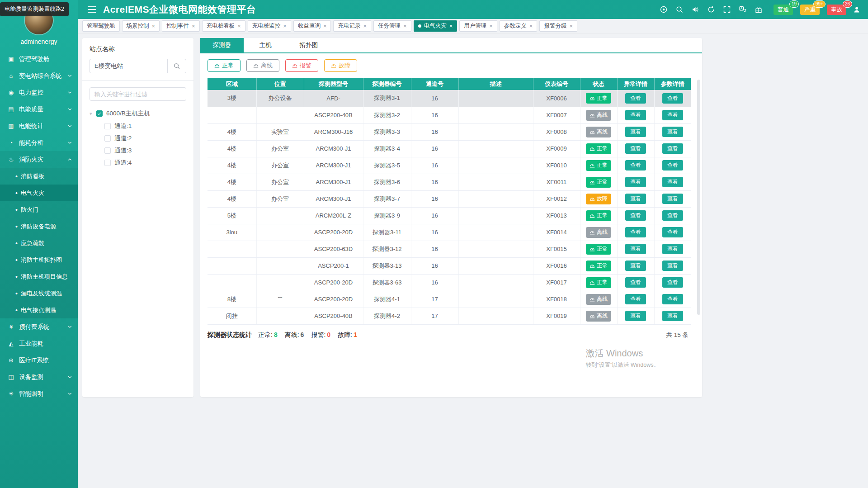 Image resolution: width=868 pixels, height=488 pixels. What do you see at coordinates (92, 114) in the screenshot?
I see `caret-down-icon: ▾` at bounding box center [92, 114].